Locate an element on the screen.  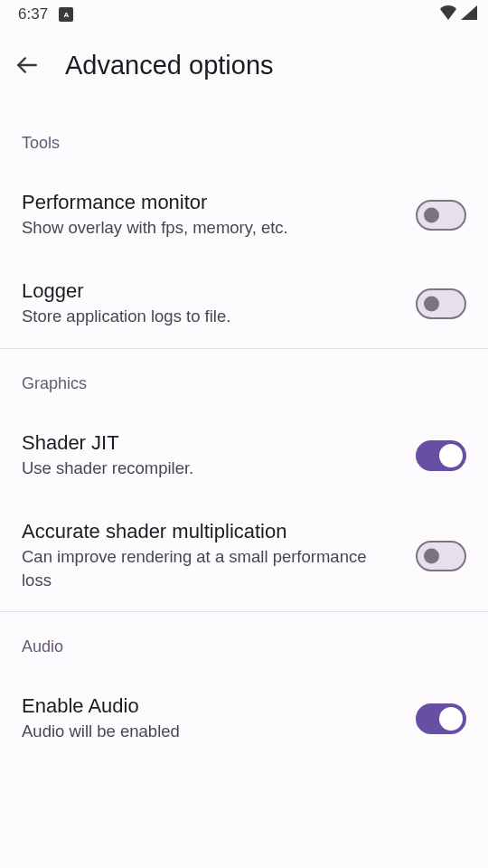
wifi-icon is located at coordinates (448, 14).